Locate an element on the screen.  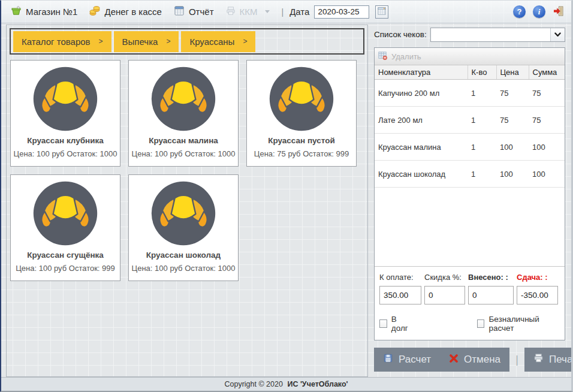
receipt-row: Капучино 200 мл 1 75 75 is located at coordinates (470, 94).